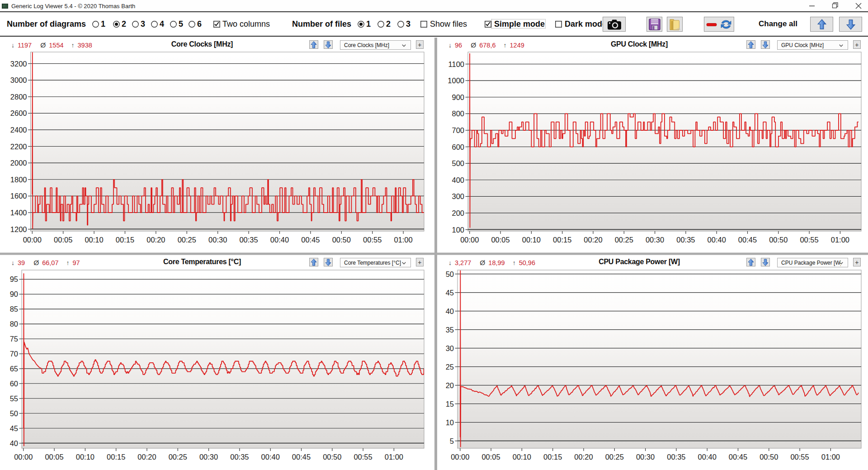 This screenshot has width=868, height=470. I want to click on svg-text: 35, so click(450, 330).